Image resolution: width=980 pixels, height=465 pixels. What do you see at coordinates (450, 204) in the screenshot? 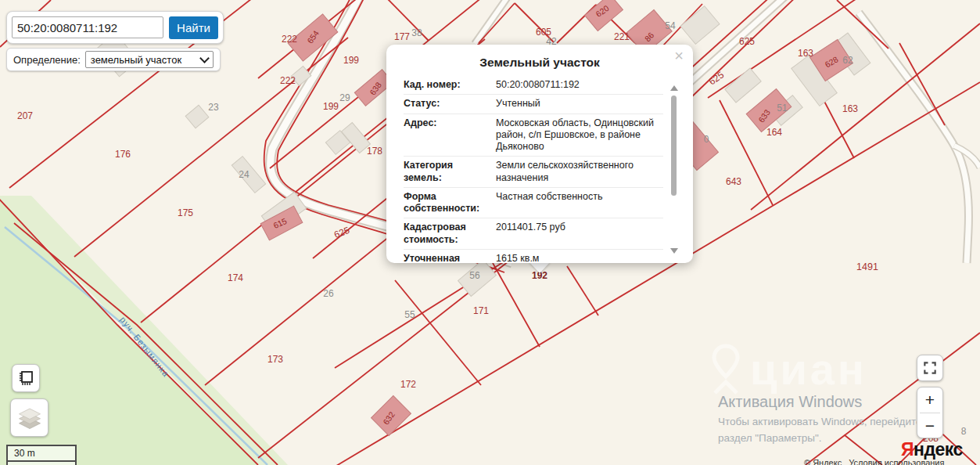
I see `attribute-label: Форма собственности:` at bounding box center [450, 204].